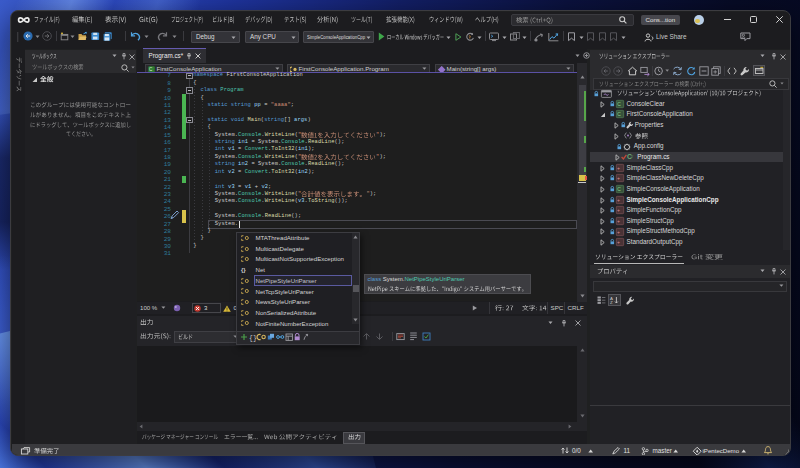 The width and height of the screenshot is (800, 468). What do you see at coordinates (612, 302) in the screenshot?
I see `svg-text: Z` at bounding box center [612, 302].